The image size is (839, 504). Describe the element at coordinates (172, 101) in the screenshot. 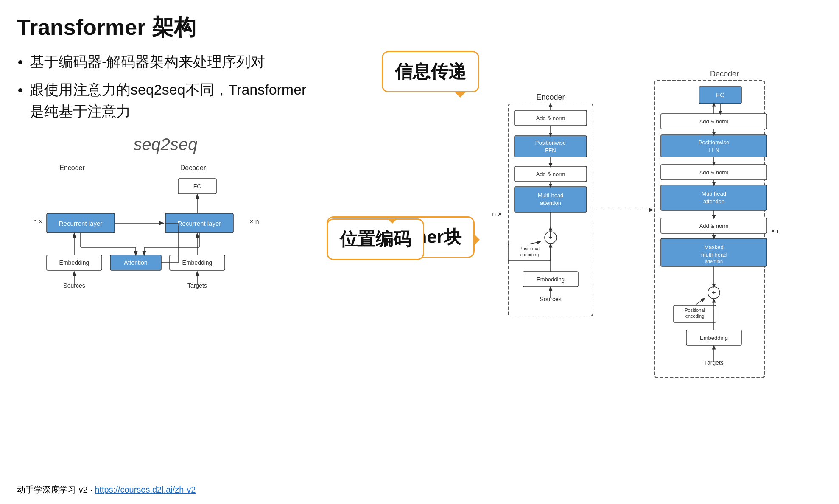

I see `bullet-2: 跟使用注意力的seq2seq不同，Transformer是纯基于注意力` at that location.